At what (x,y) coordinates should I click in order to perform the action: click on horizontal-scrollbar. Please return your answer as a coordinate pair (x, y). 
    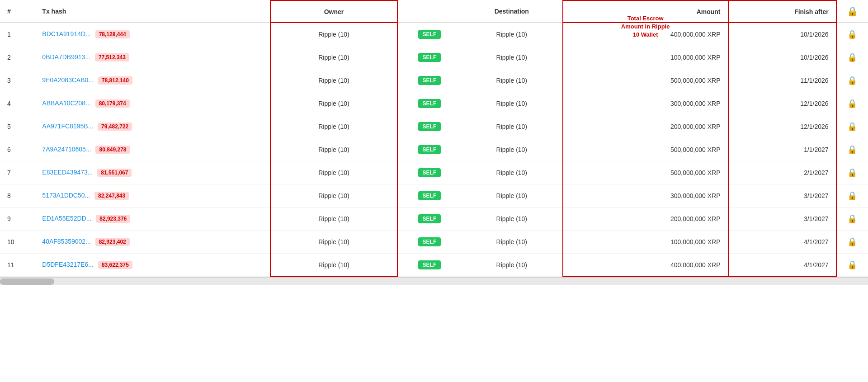
    Looking at the image, I should click on (434, 281).